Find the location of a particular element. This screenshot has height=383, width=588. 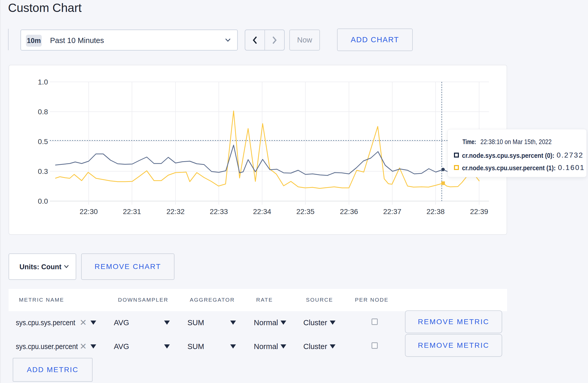

svg-text: 22:34 is located at coordinates (262, 211).